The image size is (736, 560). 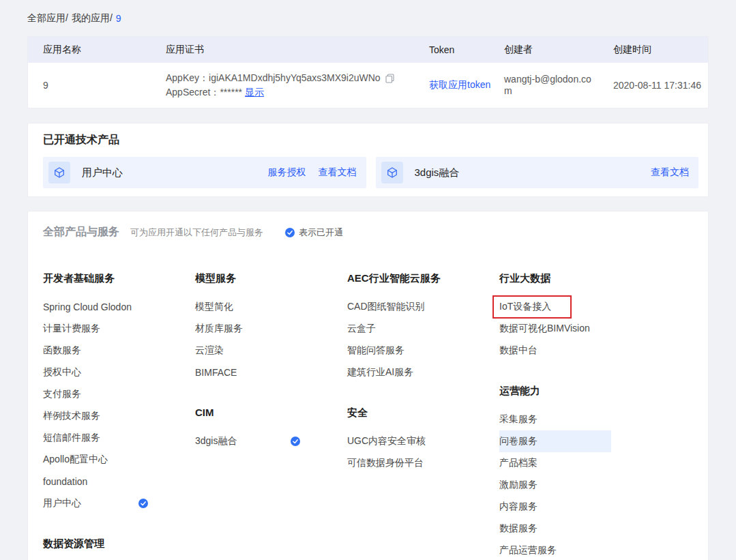 I want to click on service-column: 开发者基础服务 Spring Cloud Glodon, so click(x=119, y=404).